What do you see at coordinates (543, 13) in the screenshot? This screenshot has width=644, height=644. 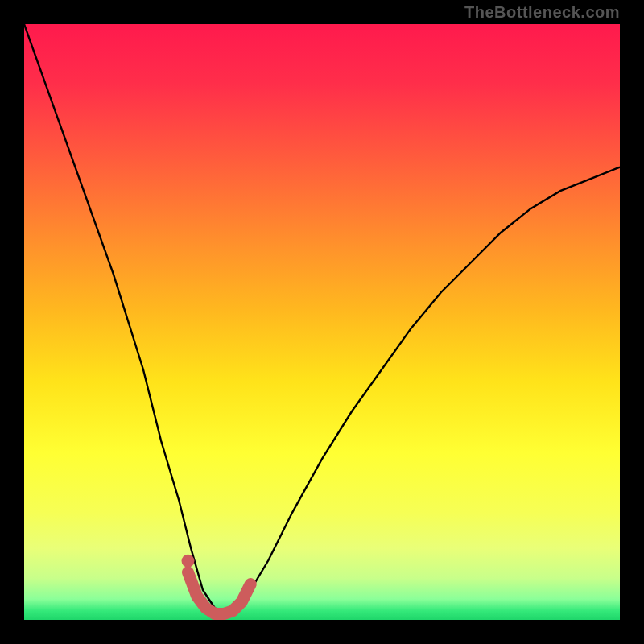 I see `watermark-text: TheBottleneck.com` at bounding box center [543, 13].